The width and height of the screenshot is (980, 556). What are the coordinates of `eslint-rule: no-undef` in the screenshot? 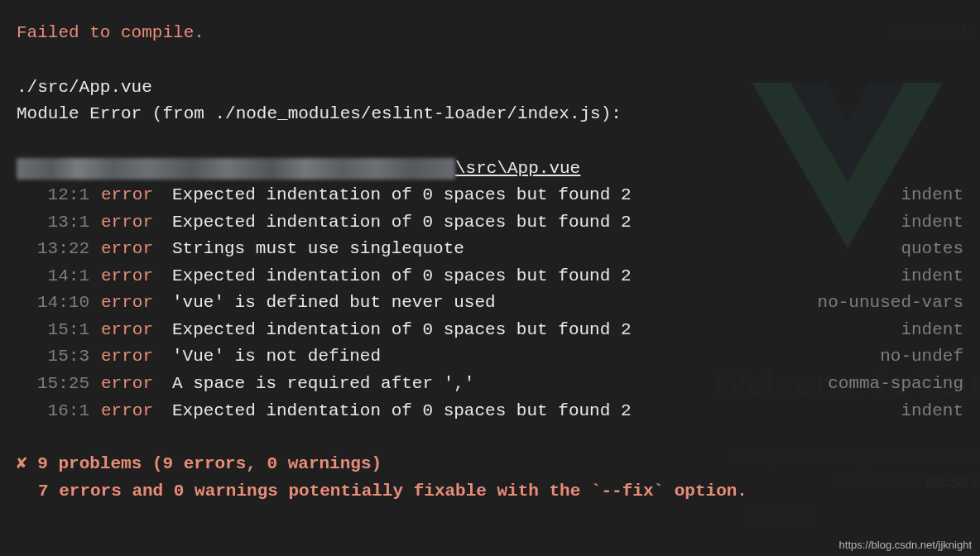 It's located at (914, 357).